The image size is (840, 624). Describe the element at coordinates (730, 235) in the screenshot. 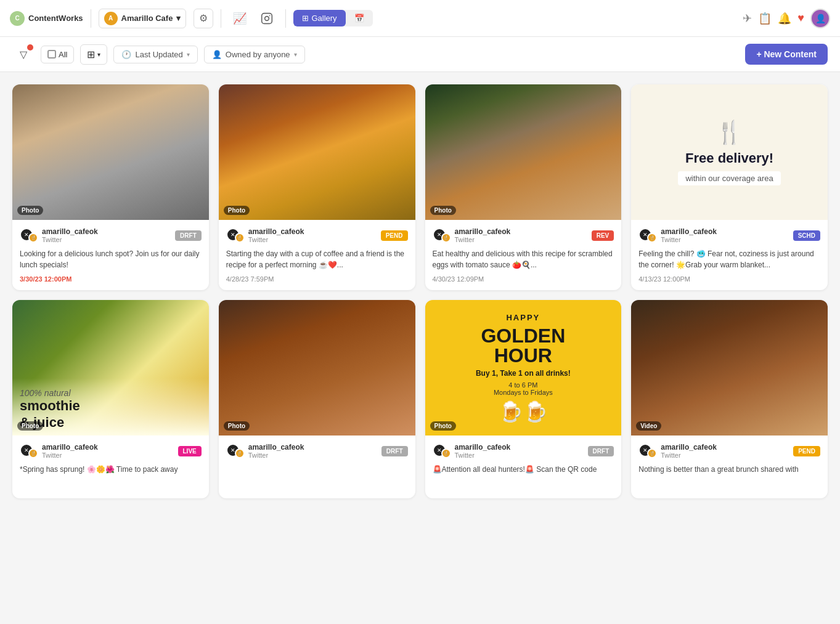

I see `card-header: ✕ 🍴 amarillo_cafeok Twitter SCHD` at that location.